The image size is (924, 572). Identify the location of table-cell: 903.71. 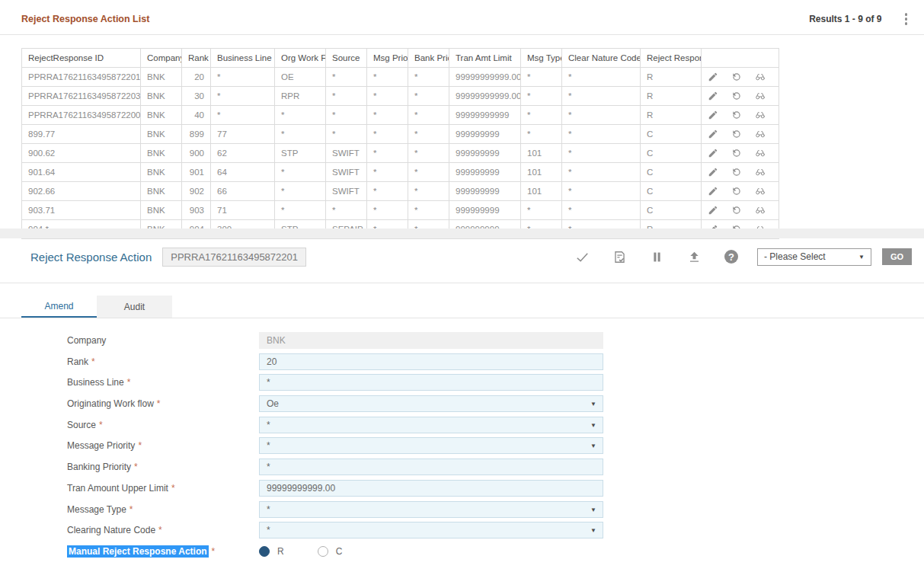
(82, 210).